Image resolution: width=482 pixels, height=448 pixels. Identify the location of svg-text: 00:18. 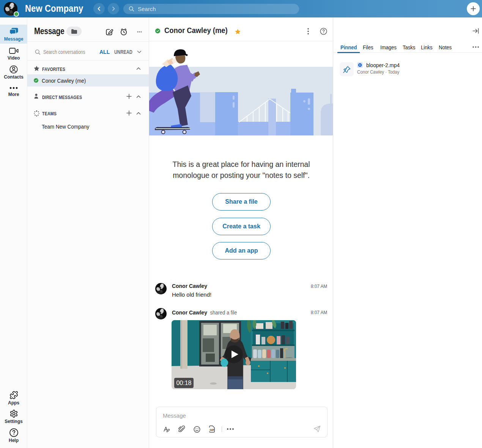
(184, 383).